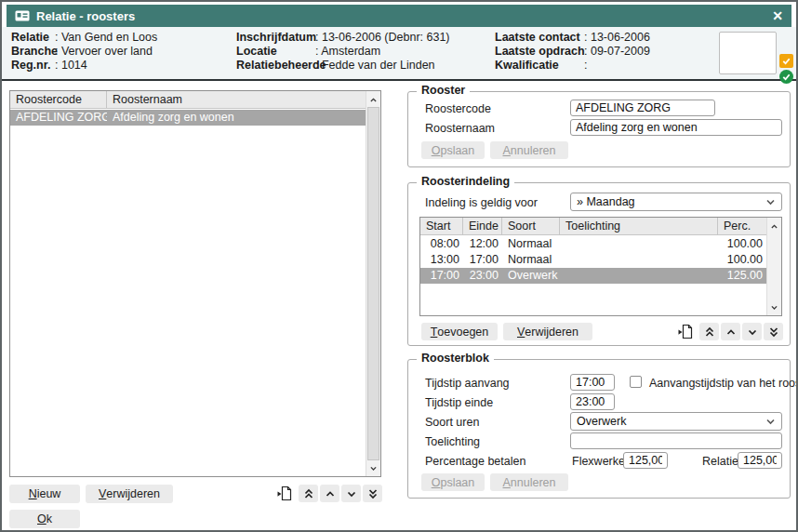  I want to click on group-title: Roosterblok, so click(456, 358).